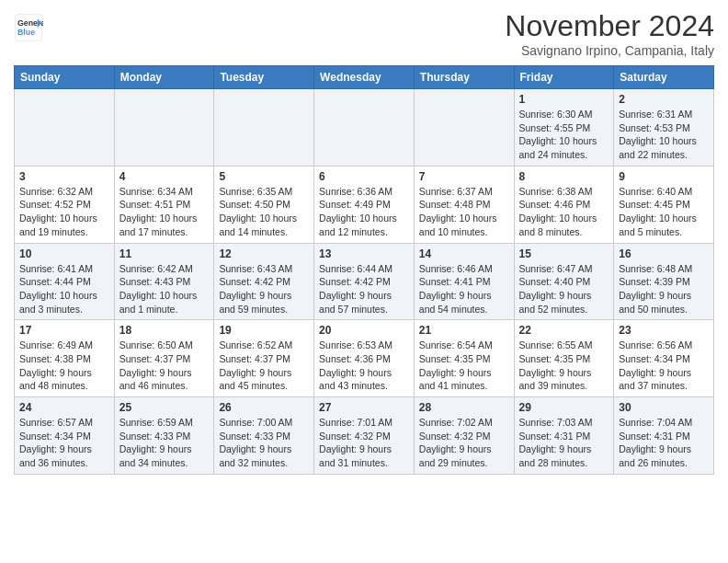 This screenshot has width=728, height=563. Describe the element at coordinates (364, 443) in the screenshot. I see `day-info: Sunrise: 7:01 AM Sunset: 4:32 PM Dayligh…` at that location.